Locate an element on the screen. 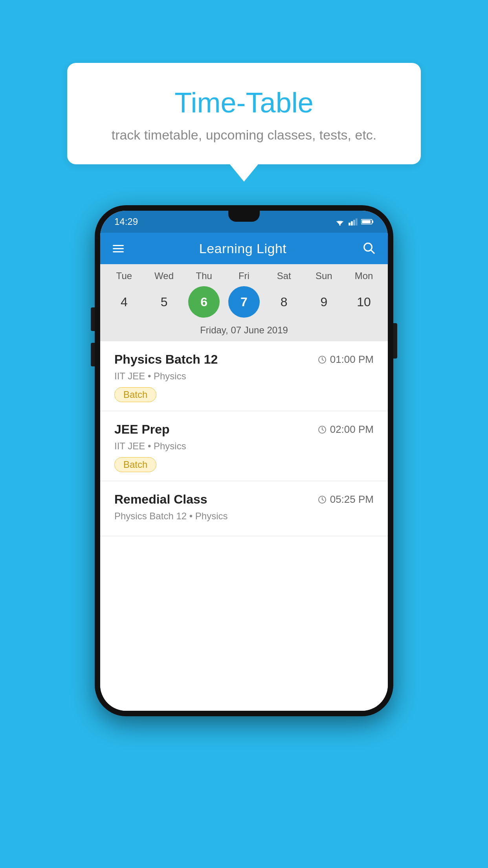 The height and width of the screenshot is (868, 488). class-item-2-subtitle: IIT JEE • Physics is located at coordinates (244, 446).